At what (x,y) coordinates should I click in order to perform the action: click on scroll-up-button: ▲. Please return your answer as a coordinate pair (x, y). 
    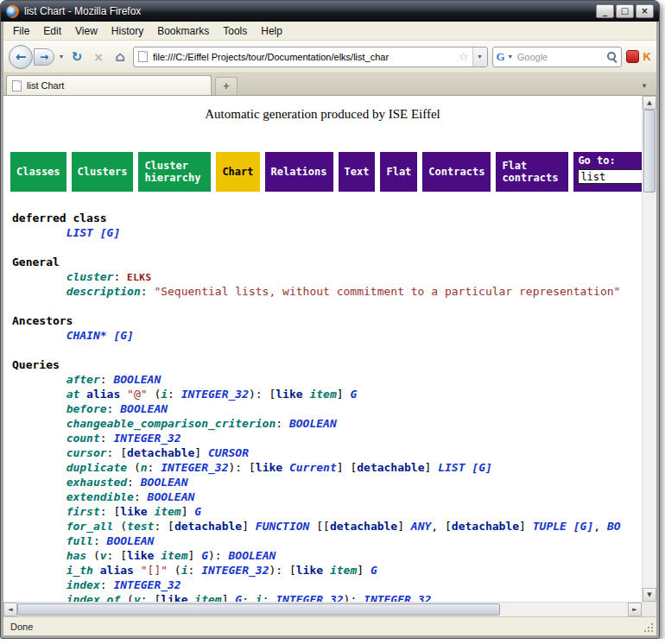
    Looking at the image, I should click on (649, 103).